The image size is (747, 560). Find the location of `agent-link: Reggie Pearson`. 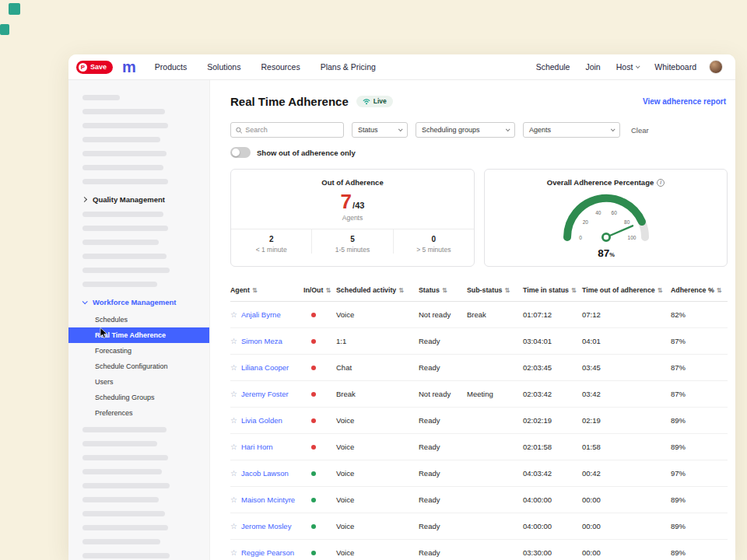

agent-link: Reggie Pearson is located at coordinates (268, 552).